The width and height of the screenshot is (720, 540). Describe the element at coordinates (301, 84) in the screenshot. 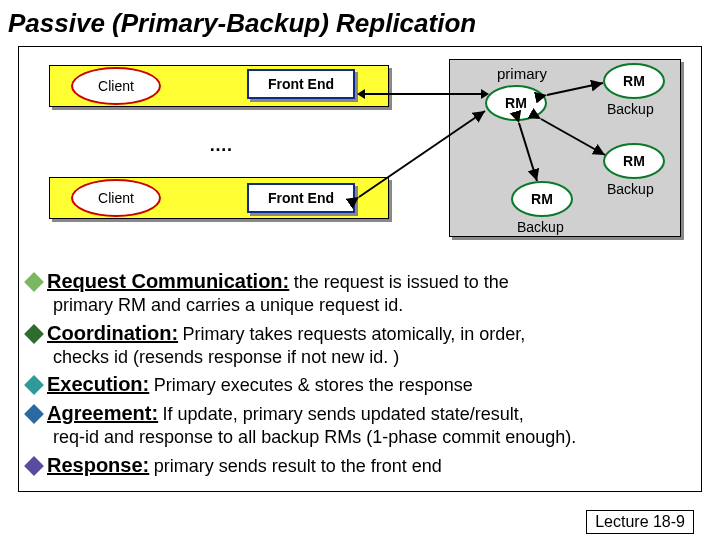

I see `front-end-1: Front End` at that location.